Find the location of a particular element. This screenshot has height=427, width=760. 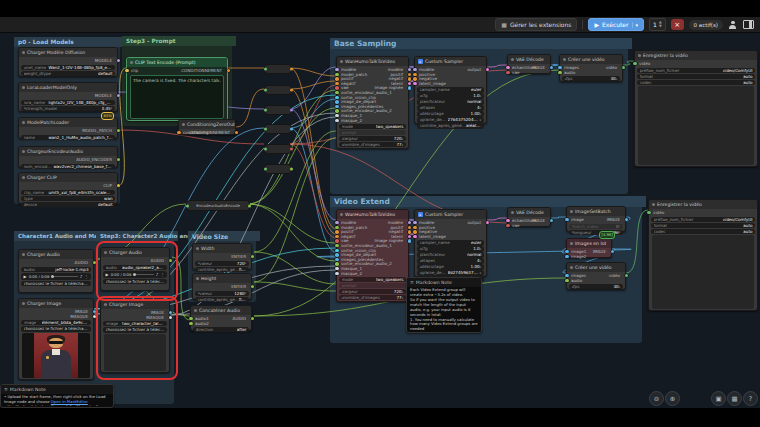

node-header: Charger Audio is located at coordinates (56, 254).